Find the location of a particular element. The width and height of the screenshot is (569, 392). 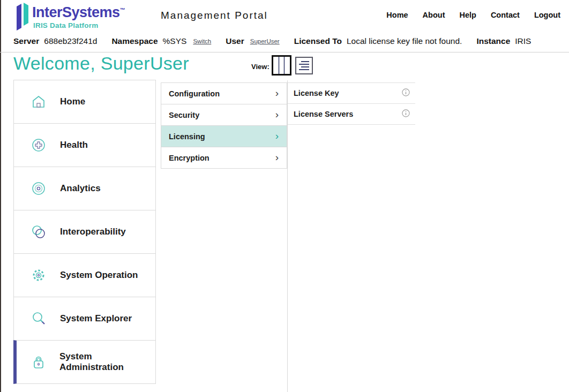

sidebar-item-system-administration: System Administration is located at coordinates (85, 362).